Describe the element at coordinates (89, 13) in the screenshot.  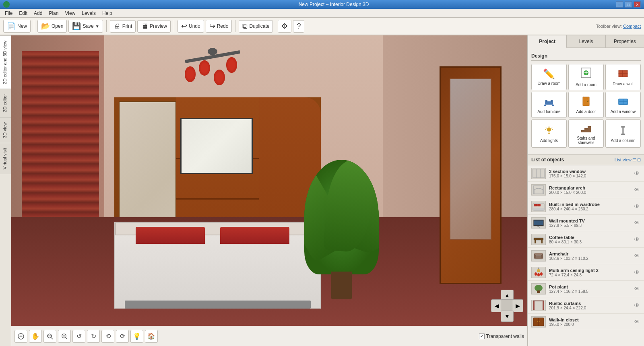
I see `menu-levels: Levels` at that location.